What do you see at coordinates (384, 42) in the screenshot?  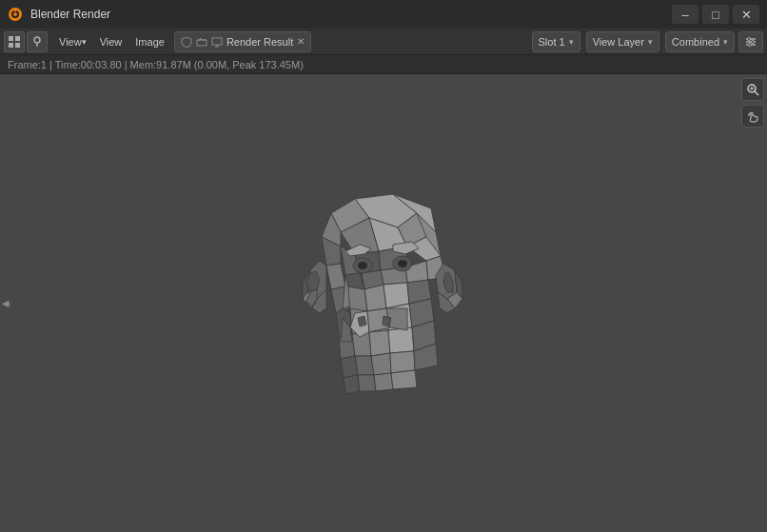 I see `menu-bar: View View Image Render Result ✕ Slot 1 ▾…` at bounding box center [384, 42].